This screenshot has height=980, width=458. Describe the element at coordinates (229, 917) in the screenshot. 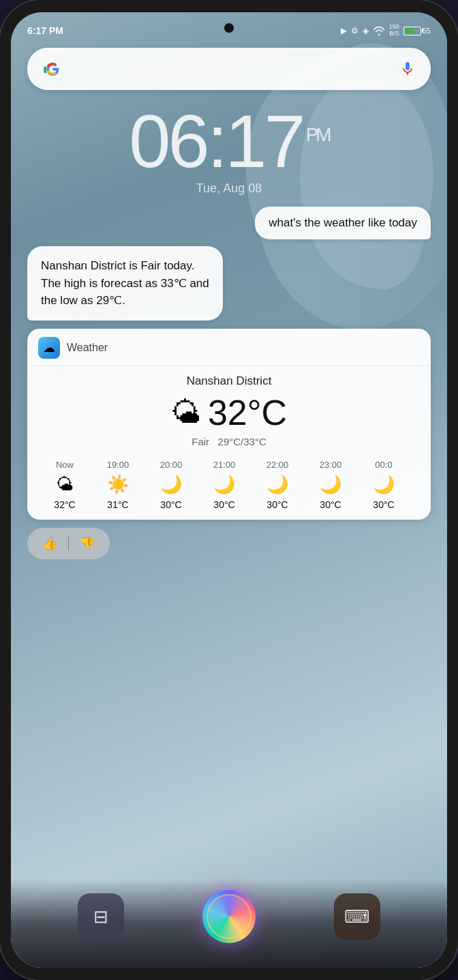

I see `assistant-button` at that location.